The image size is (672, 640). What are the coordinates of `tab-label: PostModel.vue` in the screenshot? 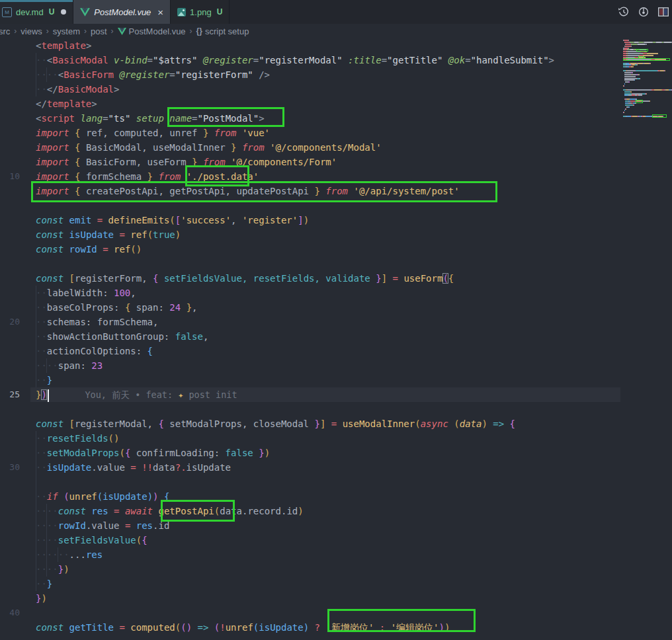 It's located at (122, 12).